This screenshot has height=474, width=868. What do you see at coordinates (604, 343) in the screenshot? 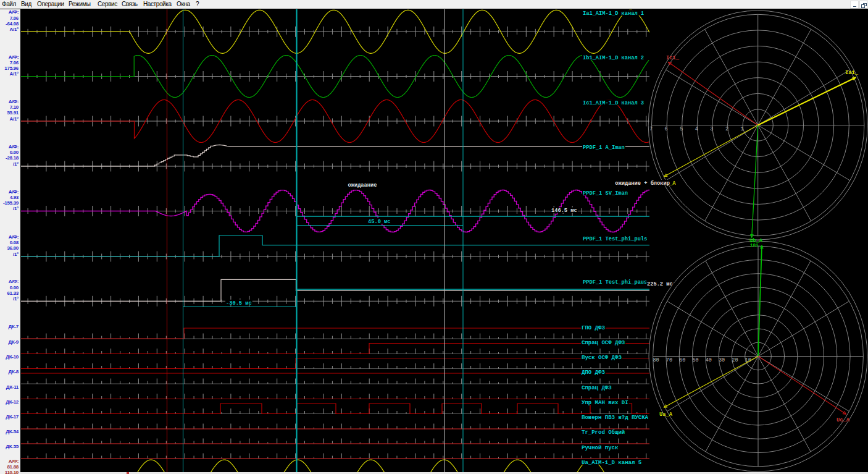
I see `svg-text: Спрац ОСФ ДФЗ` at bounding box center [604, 343].